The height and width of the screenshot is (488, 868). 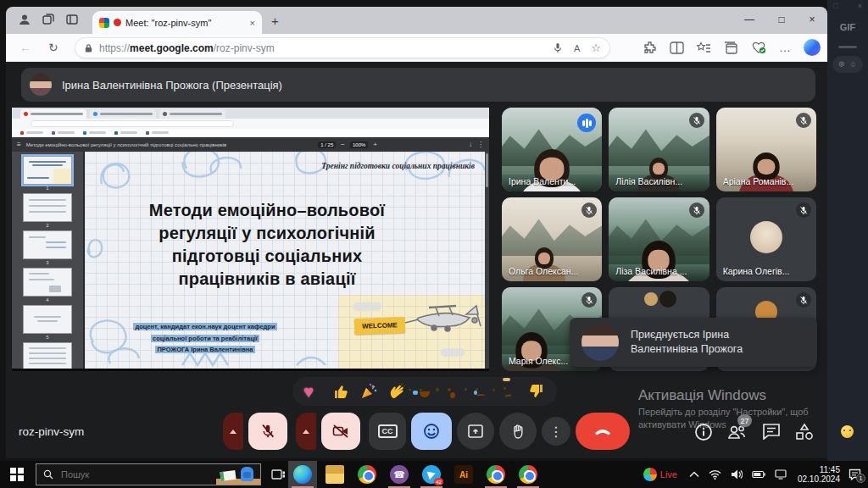 What do you see at coordinates (148, 474) in the screenshot?
I see `taskbar-search-box` at bounding box center [148, 474].